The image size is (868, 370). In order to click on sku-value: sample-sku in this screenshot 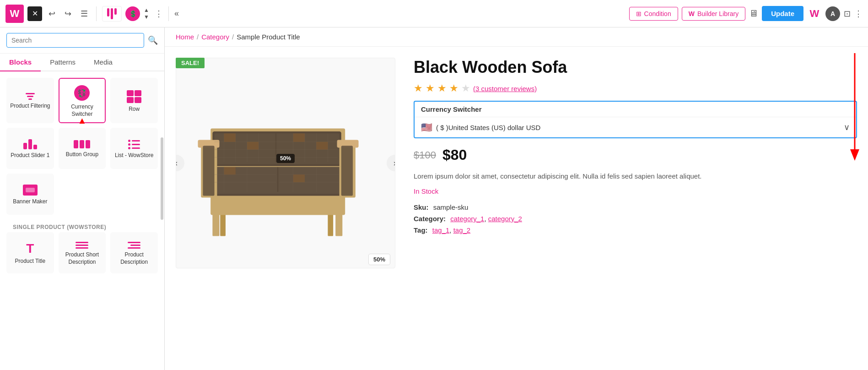, I will do `click(451, 207)`.